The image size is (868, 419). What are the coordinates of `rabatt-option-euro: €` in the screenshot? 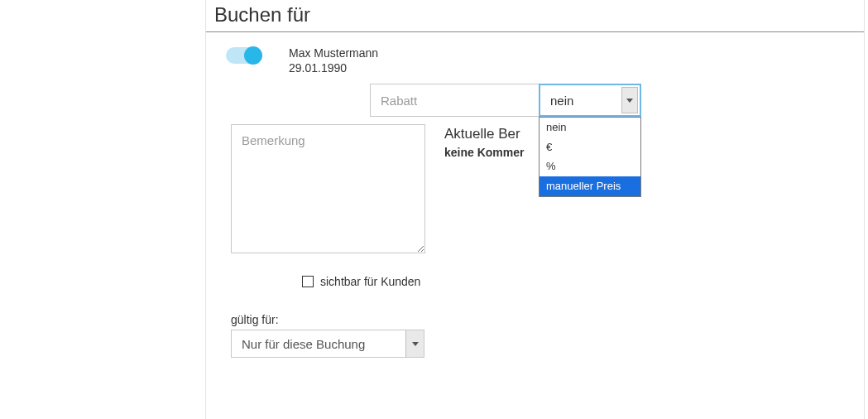 It's located at (590, 147).